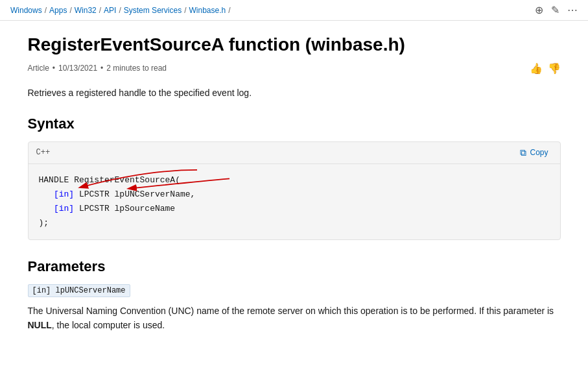 The width and height of the screenshot is (588, 388). I want to click on copy-icon: ⧉, so click(523, 153).